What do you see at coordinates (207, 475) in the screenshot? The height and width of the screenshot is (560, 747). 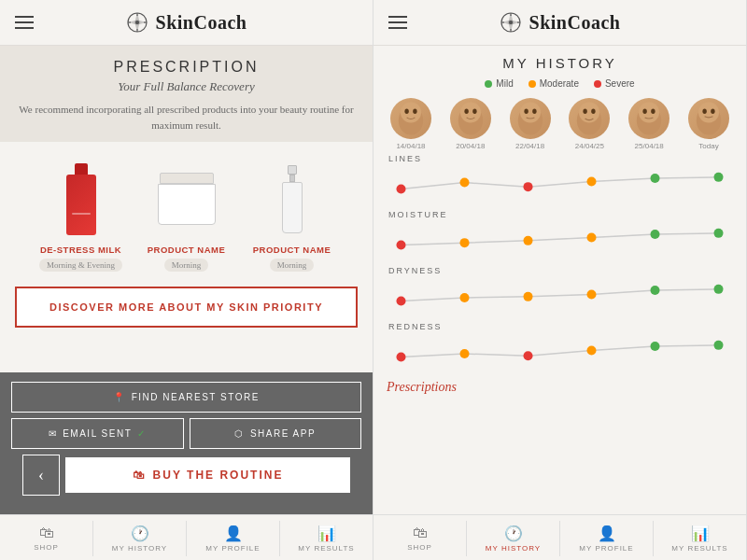 I see `buy-routine-button: 🛍 BUY THE ROUTINE` at bounding box center [207, 475].